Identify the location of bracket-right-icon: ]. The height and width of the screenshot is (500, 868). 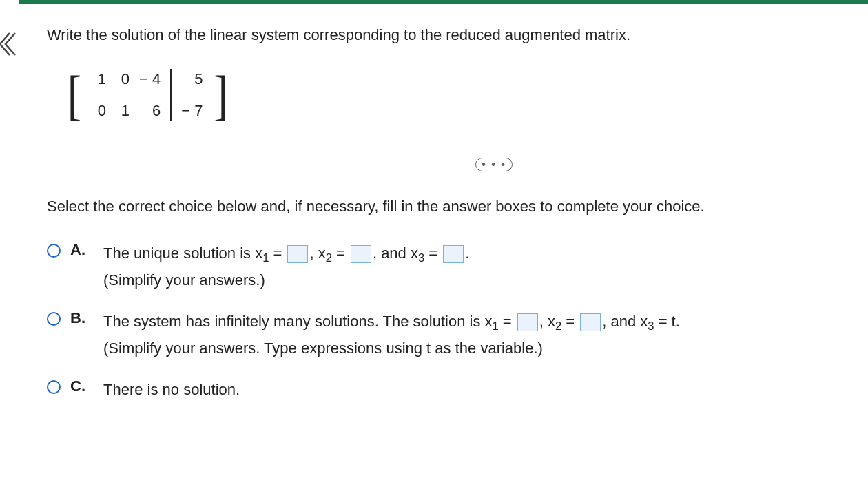
(220, 95).